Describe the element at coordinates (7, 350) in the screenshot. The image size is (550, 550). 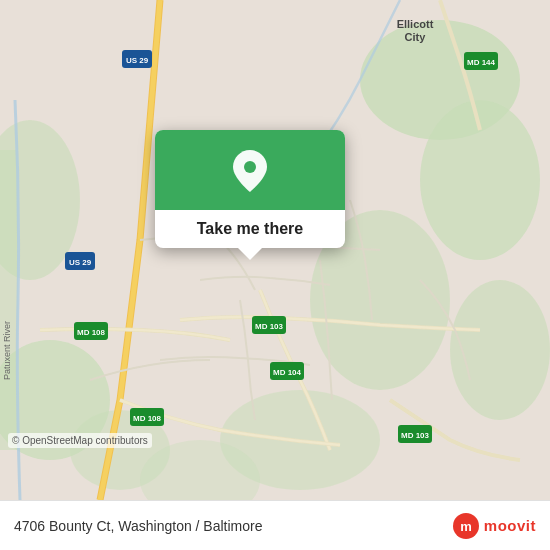
I see `svg-text: Patuxent River` at that location.